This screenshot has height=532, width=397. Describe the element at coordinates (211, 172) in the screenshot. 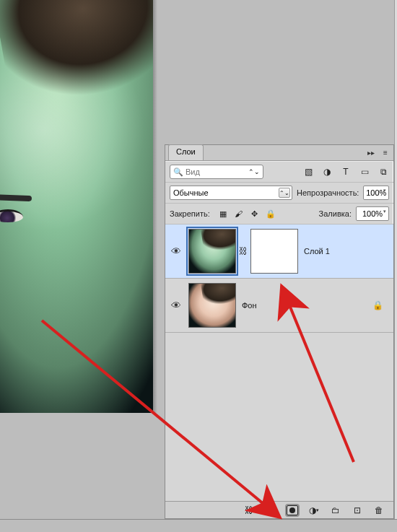

I see `layer-filter-input` at that location.